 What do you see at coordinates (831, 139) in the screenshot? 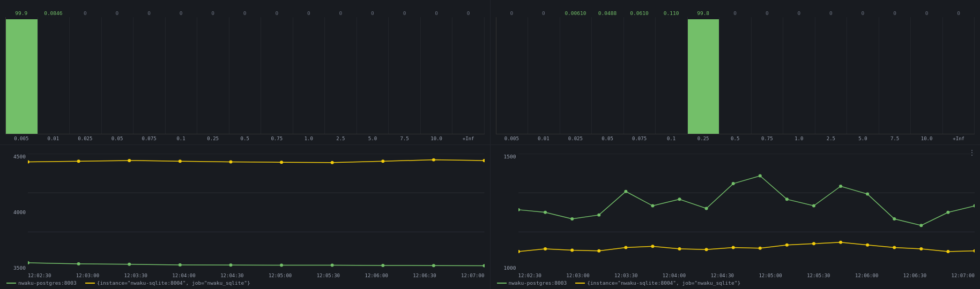
I see `bar-label: 2.5` at bounding box center [831, 139].